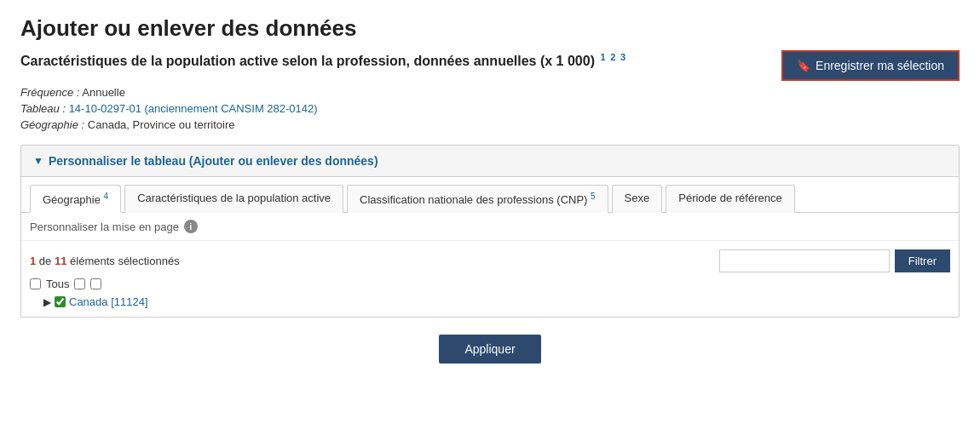 The width and height of the screenshot is (980, 441). I want to click on bookmark-icon, so click(804, 66).